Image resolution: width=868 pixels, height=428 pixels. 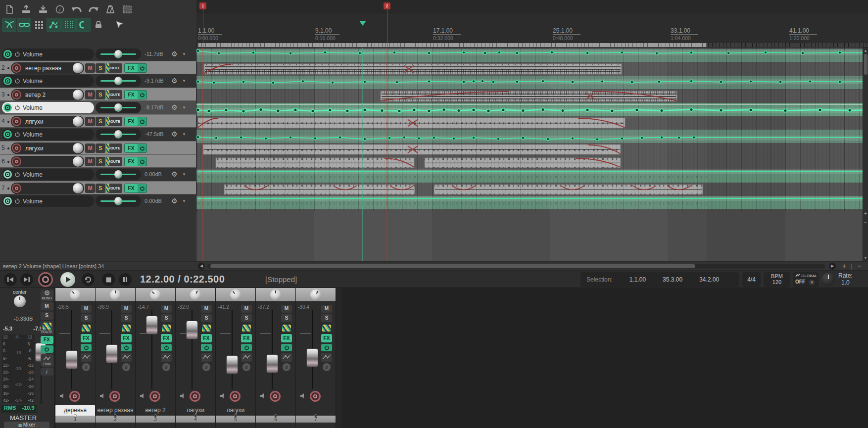 What do you see at coordinates (39, 25) in the screenshot?
I see `ripple-edit-icon` at bounding box center [39, 25].